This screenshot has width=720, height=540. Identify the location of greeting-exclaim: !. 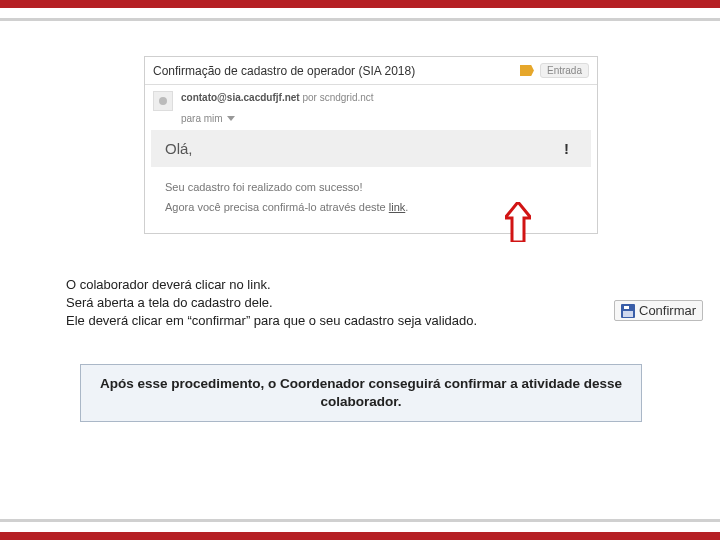
(566, 148).